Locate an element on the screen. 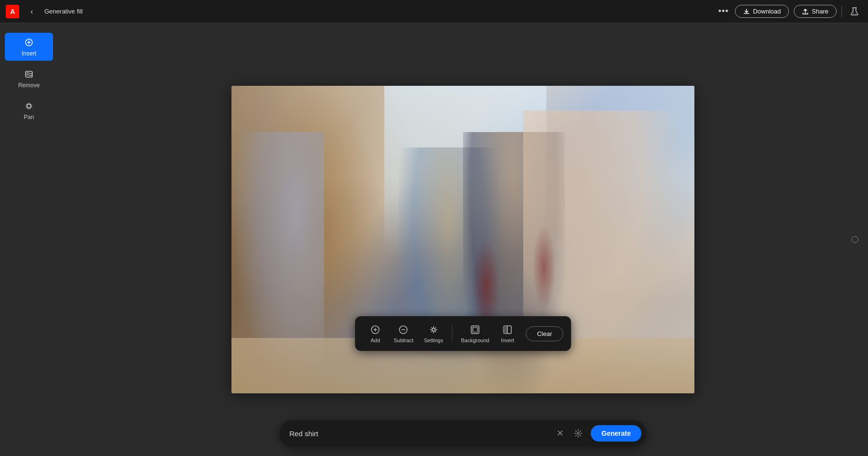 This screenshot has height=456, width=868. header-actions: ••• Download Share is located at coordinates (789, 12).